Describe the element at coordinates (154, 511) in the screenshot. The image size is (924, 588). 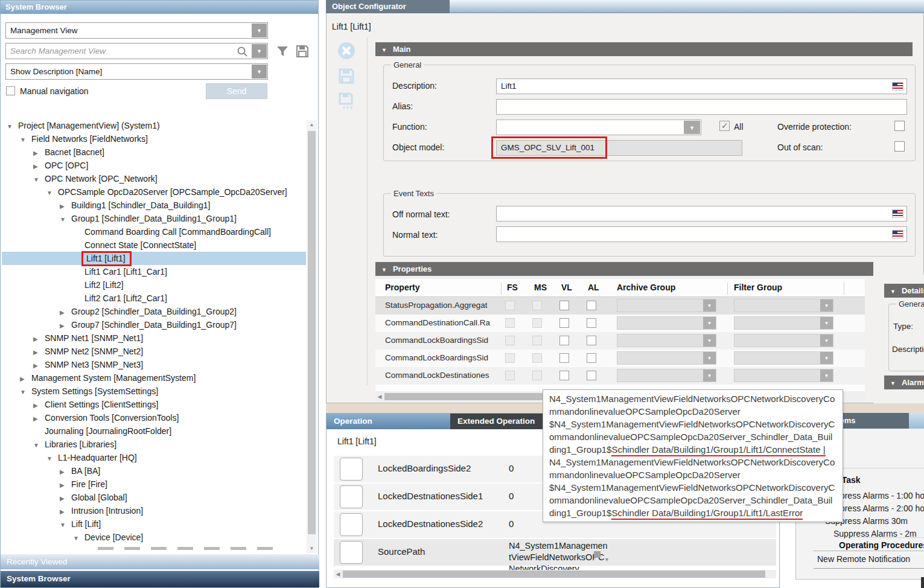
I see `tree-item: ▶Intrusion [Intrusion]` at that location.